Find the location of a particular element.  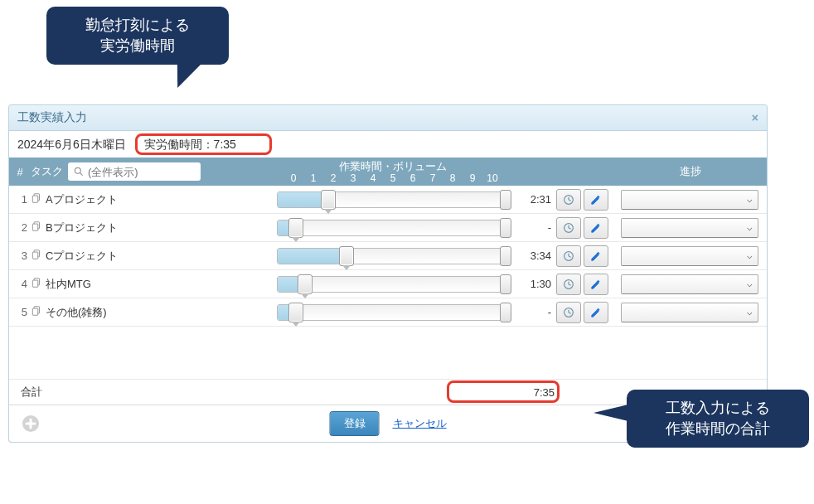

plus-circle-icon is located at coordinates (31, 424).